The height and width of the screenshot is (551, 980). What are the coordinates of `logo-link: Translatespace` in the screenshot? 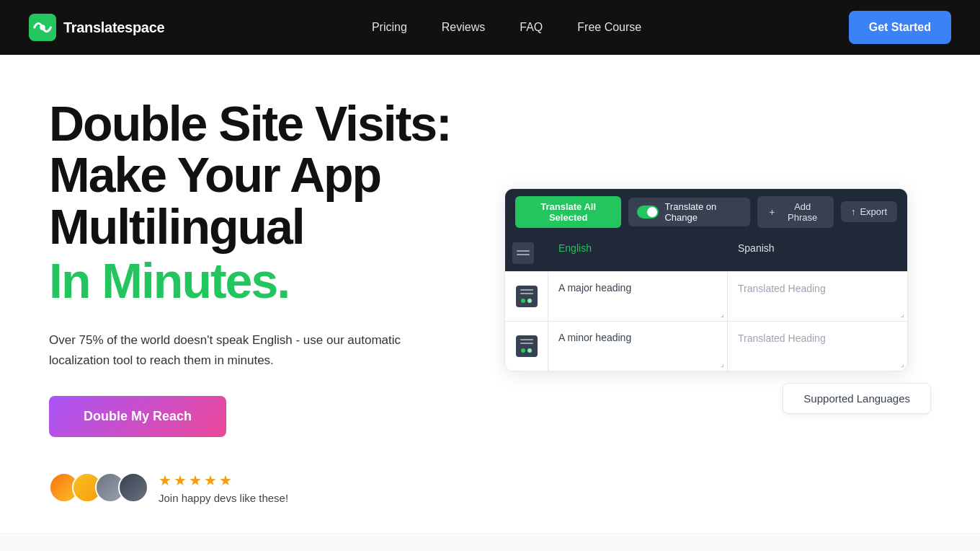 It's located at (97, 27).